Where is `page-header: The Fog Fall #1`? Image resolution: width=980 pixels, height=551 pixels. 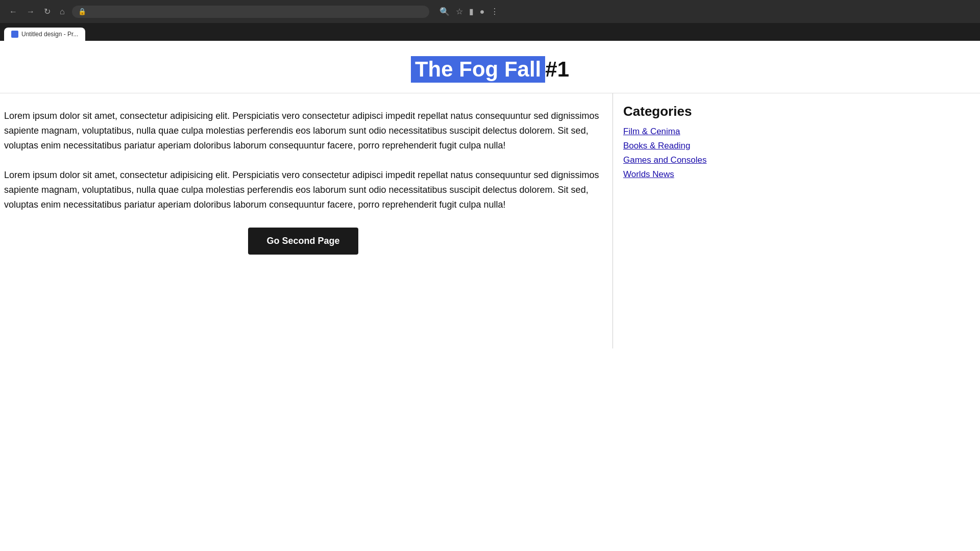
page-header: The Fog Fall #1 is located at coordinates (490, 67).